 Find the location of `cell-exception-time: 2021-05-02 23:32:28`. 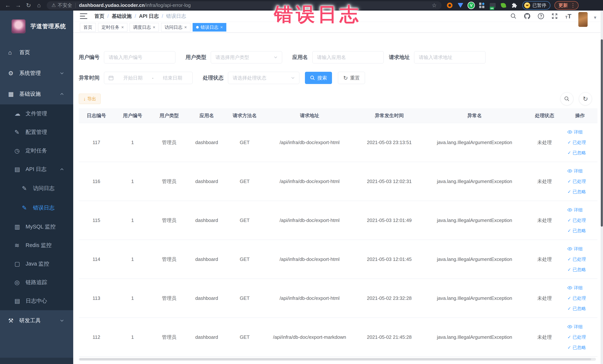

cell-exception-time: 2021-05-02 23:32:28 is located at coordinates (389, 298).